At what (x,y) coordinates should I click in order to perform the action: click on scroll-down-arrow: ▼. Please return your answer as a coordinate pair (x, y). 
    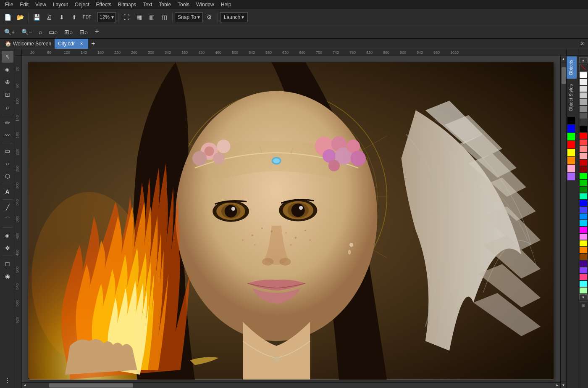
    Looking at the image, I should click on (564, 385).